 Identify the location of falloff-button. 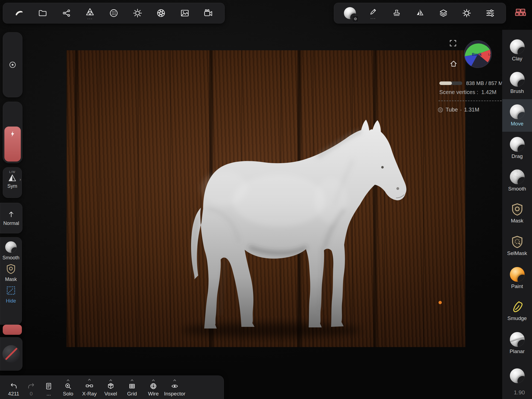
(13, 65).